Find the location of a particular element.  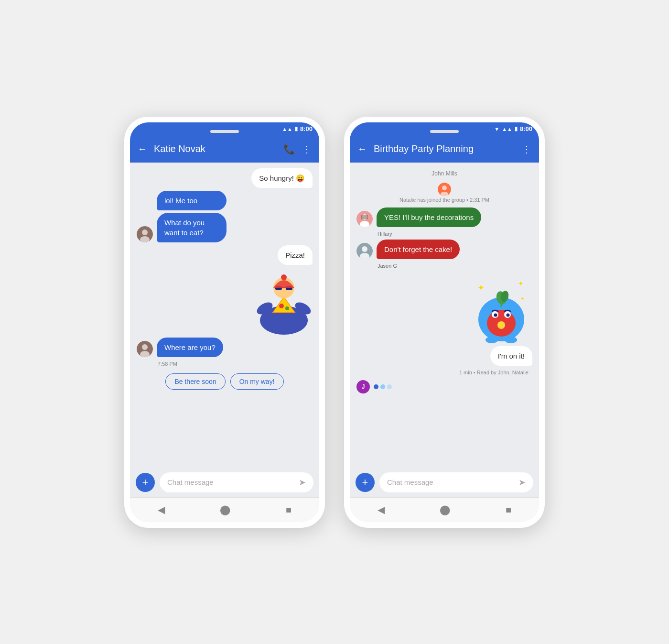

hillary-avatar is located at coordinates (365, 219).